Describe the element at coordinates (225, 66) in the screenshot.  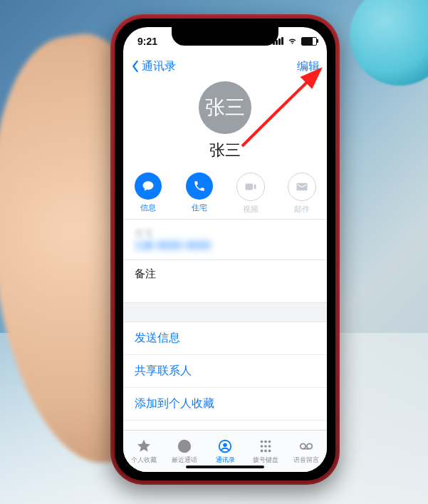
I see `nav-bar: 通讯录 编辑` at that location.